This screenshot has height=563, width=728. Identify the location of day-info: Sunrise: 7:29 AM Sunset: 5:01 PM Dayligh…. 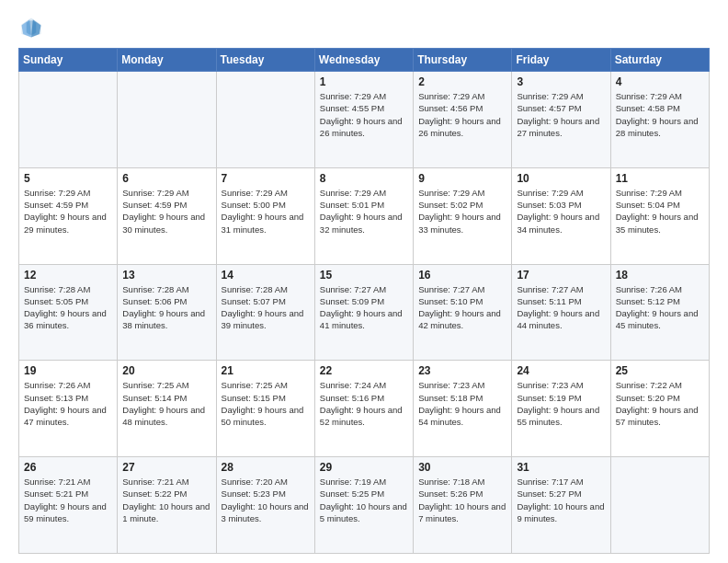
(364, 212).